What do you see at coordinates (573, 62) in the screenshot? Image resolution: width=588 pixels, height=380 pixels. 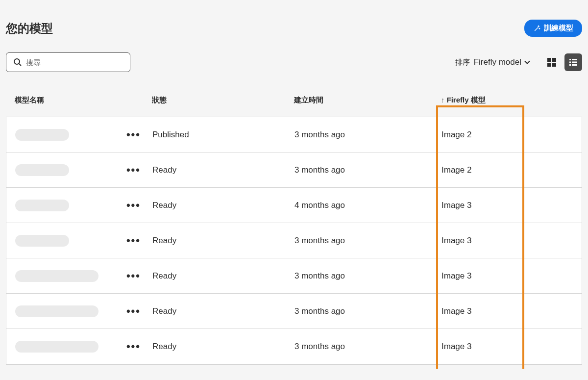 I see `list-icon` at bounding box center [573, 62].